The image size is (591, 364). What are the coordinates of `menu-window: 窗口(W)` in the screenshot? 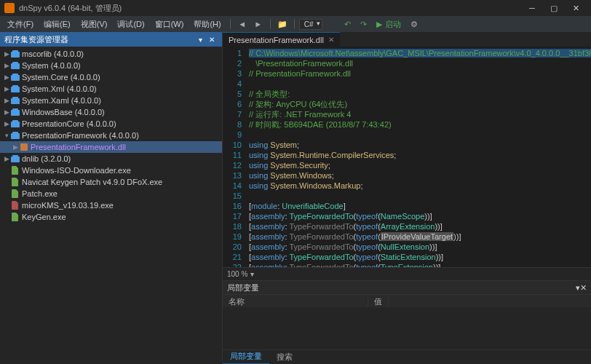 It's located at (170, 25).